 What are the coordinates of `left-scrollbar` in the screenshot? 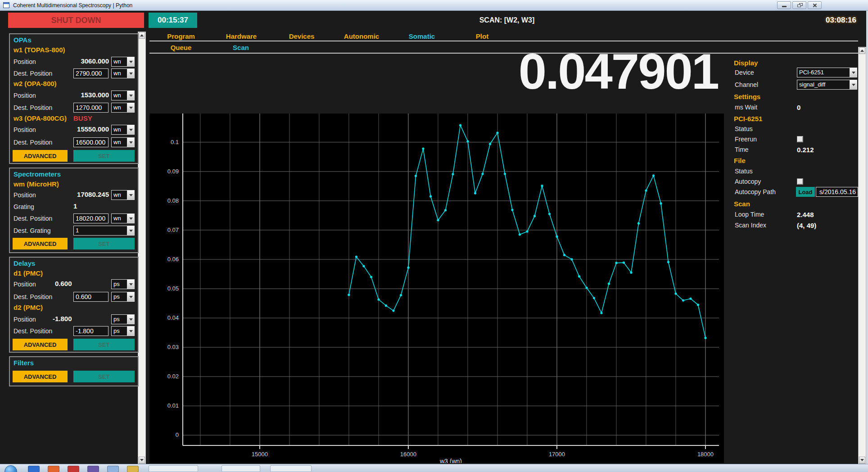 It's located at (142, 248).